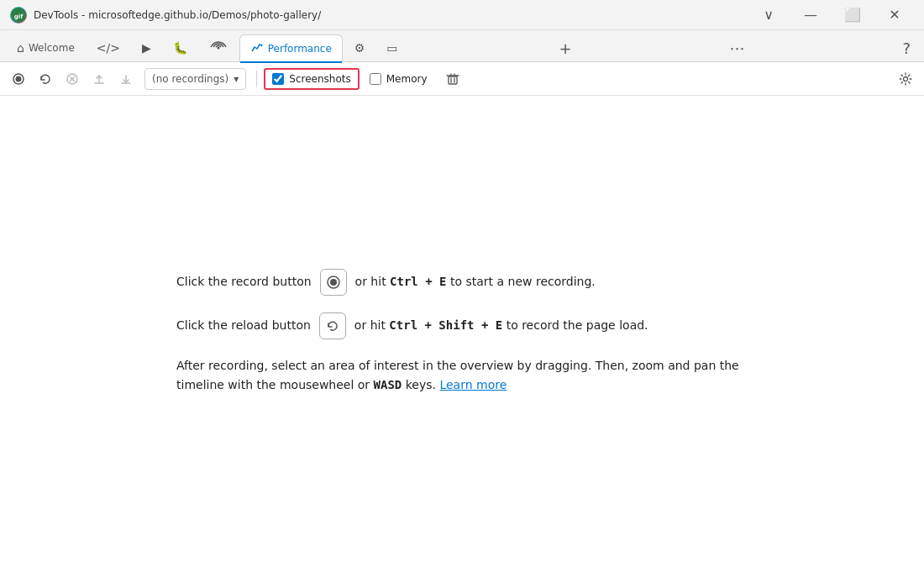 The height and width of the screenshot is (567, 924). I want to click on reload-record-button, so click(45, 79).